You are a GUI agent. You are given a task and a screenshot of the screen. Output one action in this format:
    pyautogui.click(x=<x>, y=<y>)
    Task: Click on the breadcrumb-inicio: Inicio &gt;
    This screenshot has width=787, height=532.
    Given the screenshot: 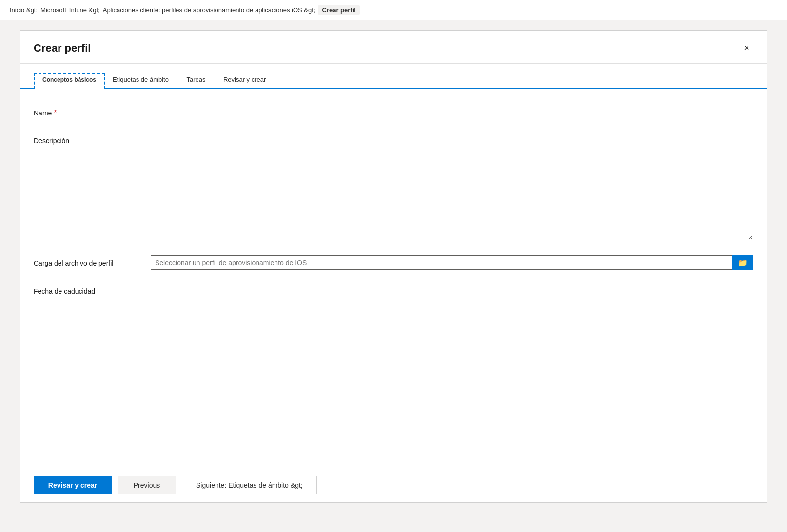 What is the action you would take?
    pyautogui.click(x=23, y=10)
    